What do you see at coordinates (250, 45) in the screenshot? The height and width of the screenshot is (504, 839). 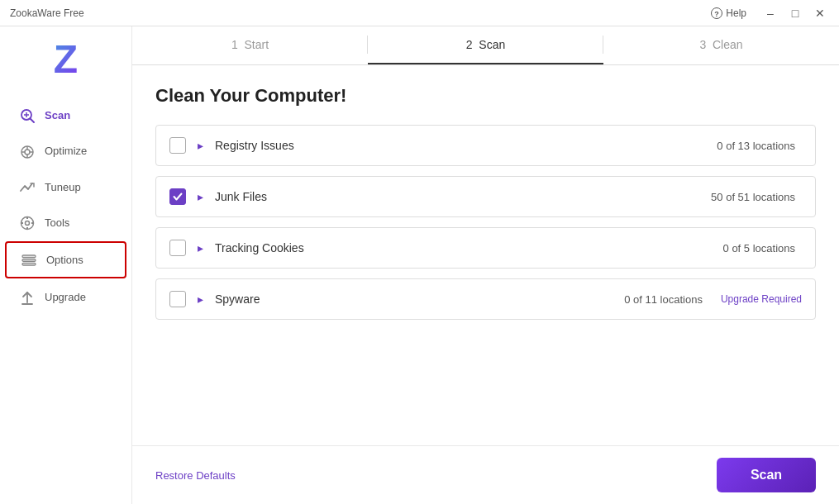 I see `tab-start: 1 Start` at bounding box center [250, 45].